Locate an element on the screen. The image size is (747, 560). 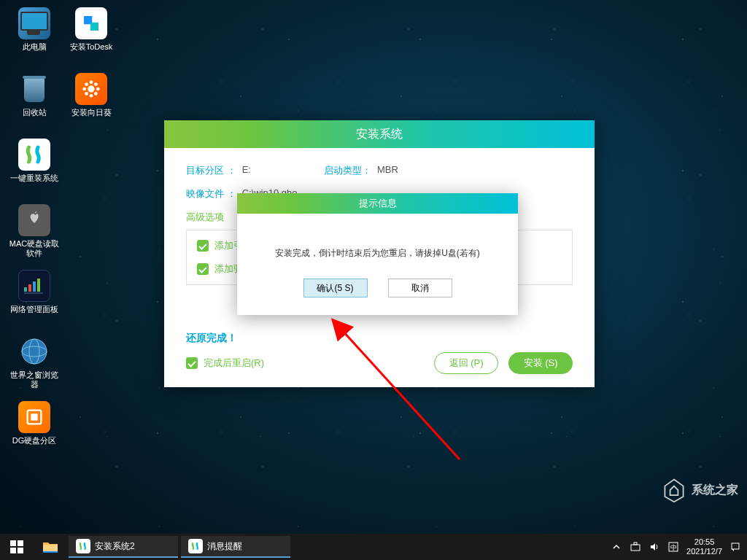
recycle-bin-icon is located at coordinates (34, 89).